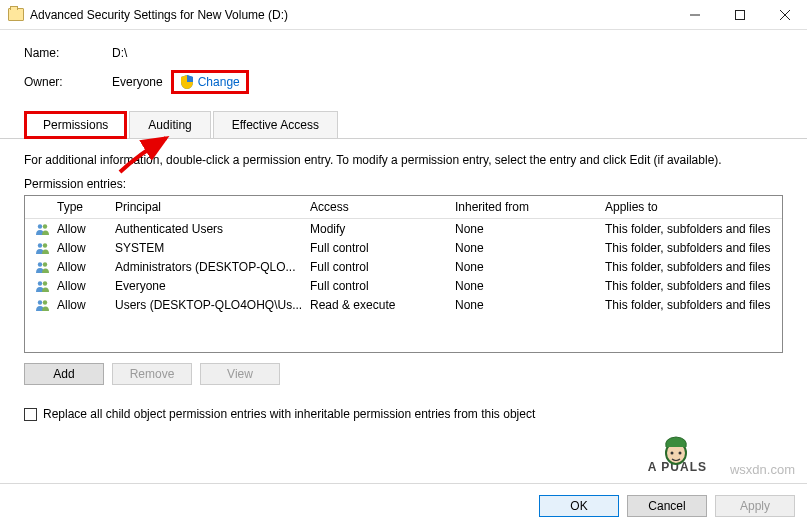 The width and height of the screenshot is (807, 527). Describe the element at coordinates (784, 14) in the screenshot. I see `close-button` at that location.